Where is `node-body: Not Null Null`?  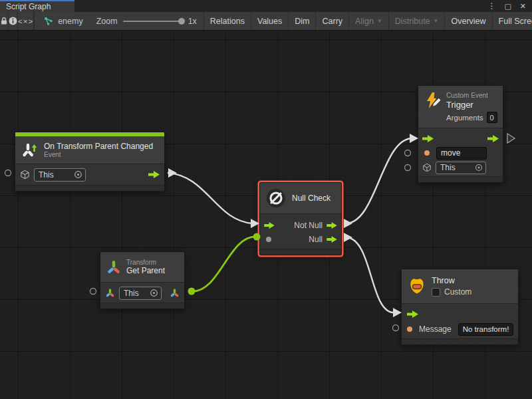 node-body: Not Null Null is located at coordinates (301, 231).